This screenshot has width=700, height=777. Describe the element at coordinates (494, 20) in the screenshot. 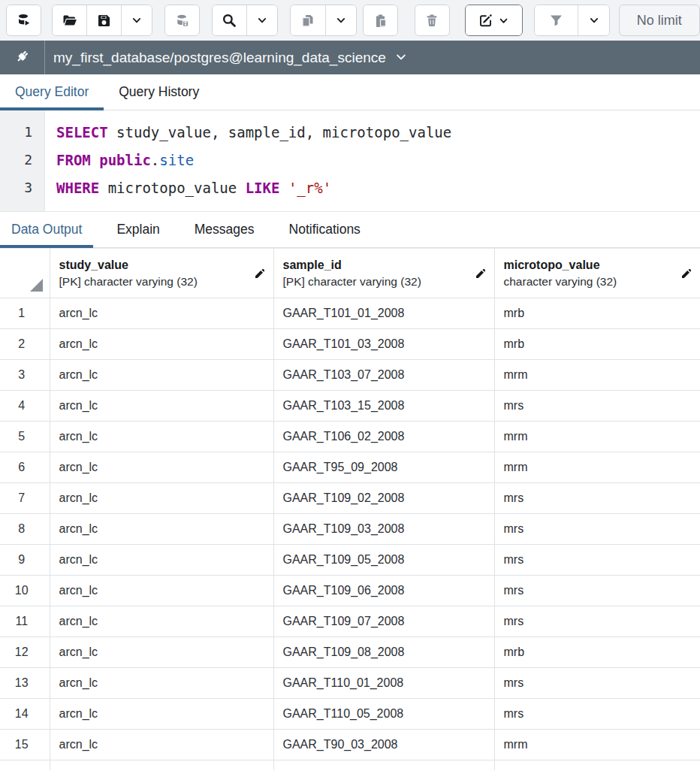

I see `edit-dropdown-button` at that location.